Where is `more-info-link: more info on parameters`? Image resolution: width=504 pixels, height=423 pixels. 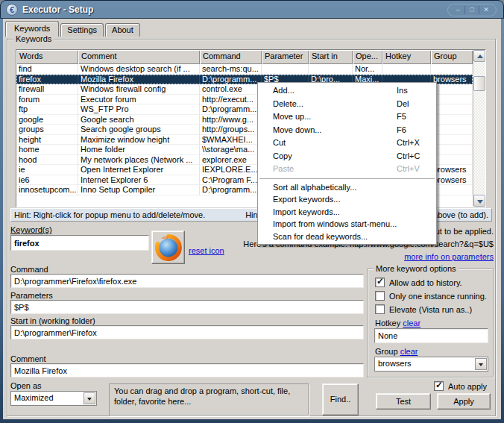 more-info-link: more info on parameters is located at coordinates (449, 257).